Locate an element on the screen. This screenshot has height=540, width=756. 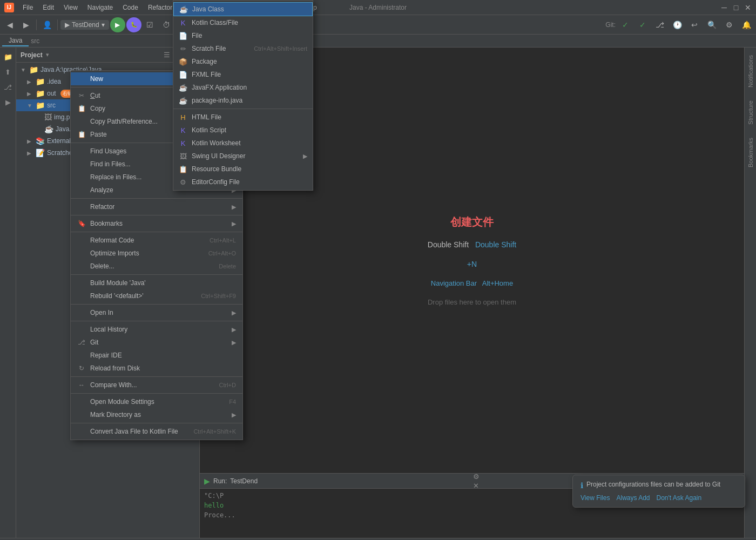
menu-refactor: Refactor is located at coordinates (160, 8).